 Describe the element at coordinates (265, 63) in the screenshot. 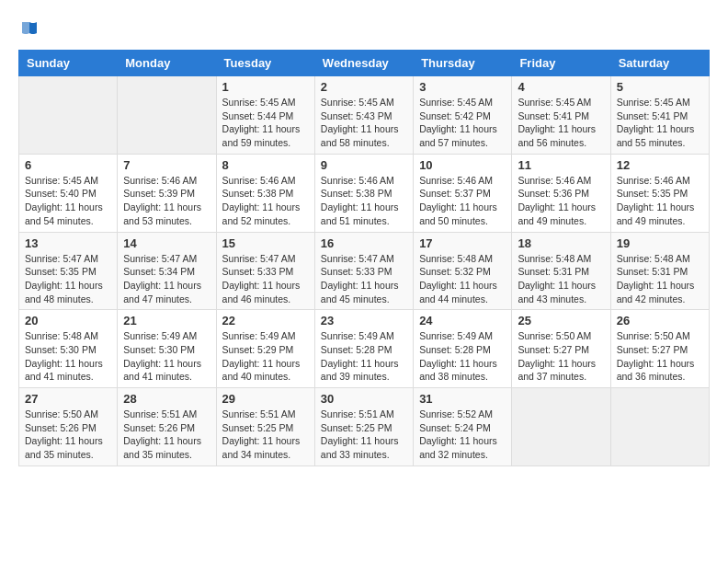

I see `weekday-header: Tuesday` at that location.